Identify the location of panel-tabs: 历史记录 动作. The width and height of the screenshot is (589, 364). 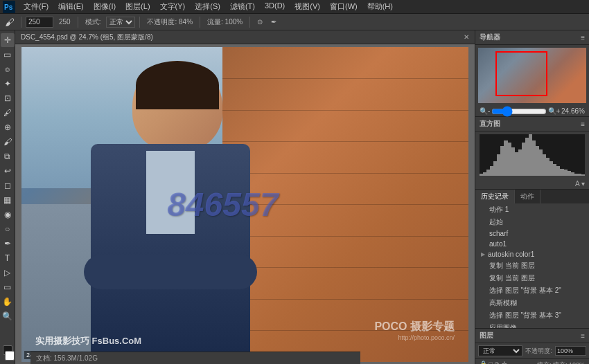
(532, 197).